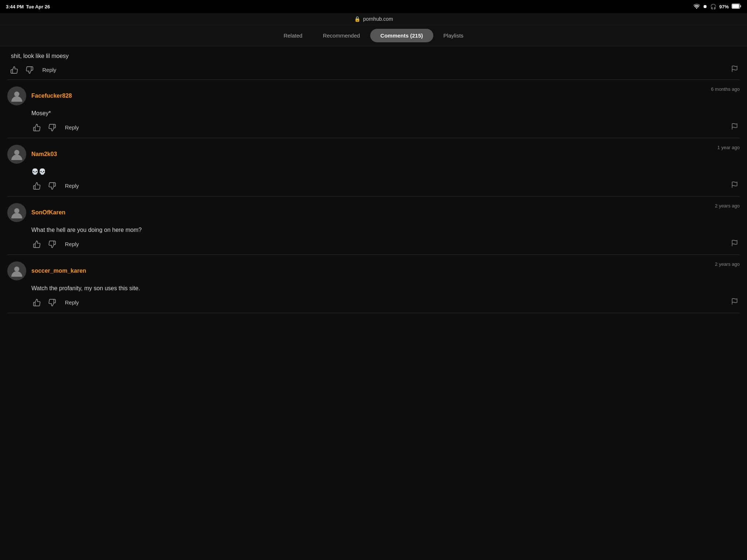 This screenshot has height=560, width=747. Describe the element at coordinates (724, 7) in the screenshot. I see `battery-percentage: 97%` at that location.